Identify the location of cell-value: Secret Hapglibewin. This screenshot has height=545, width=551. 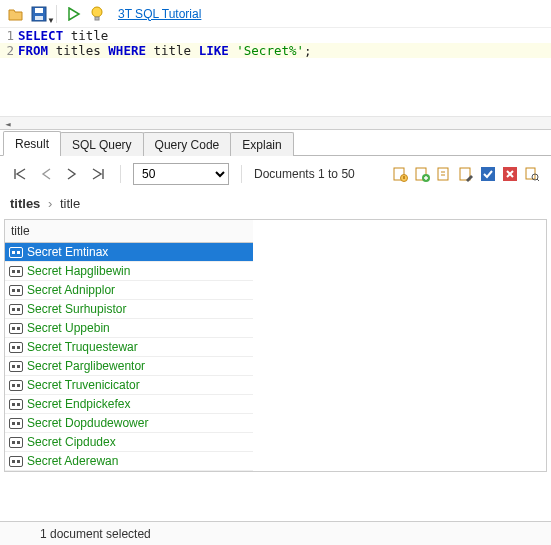
(78, 271).